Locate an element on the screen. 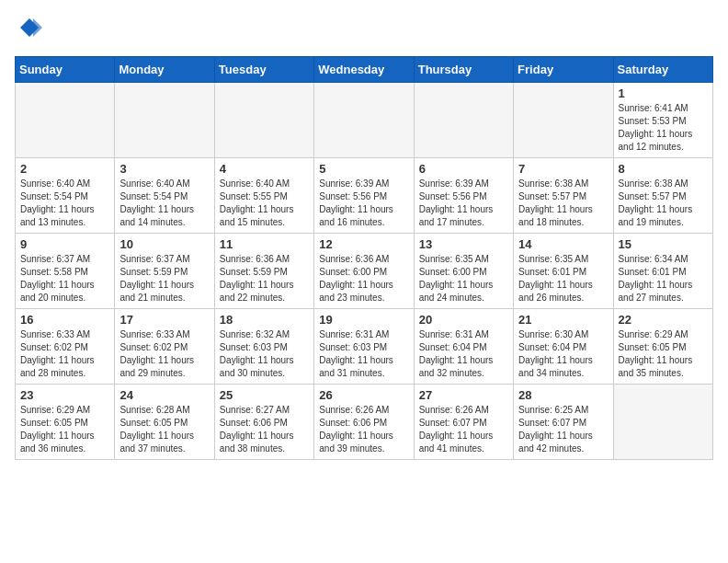 The height and width of the screenshot is (563, 728). day-info: Sunrise: 6:40 AM Sunset: 5:55 PM Dayligh… is located at coordinates (265, 203).